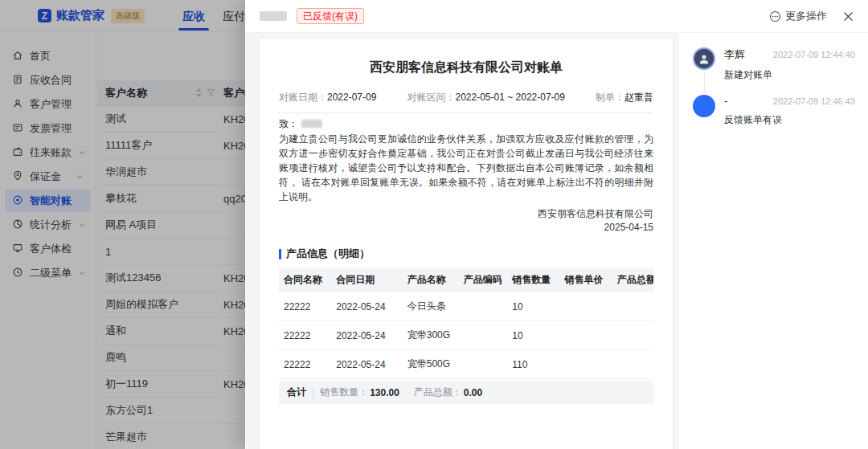  Describe the element at coordinates (466, 168) in the screenshot. I see `statement-body-text: 为建立贵公司与我公司更加诚信的业务伙伴关系，加强双方应收及应付账款的管理，为双方…` at that location.